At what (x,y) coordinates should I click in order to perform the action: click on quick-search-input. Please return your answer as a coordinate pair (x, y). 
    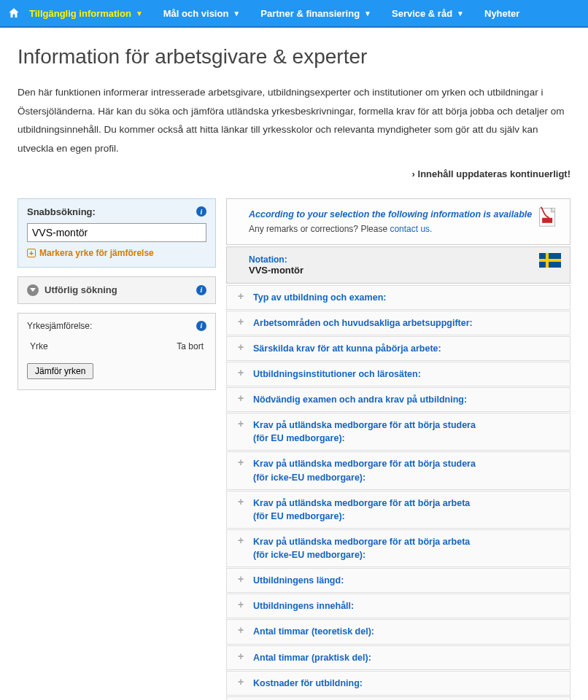
    Looking at the image, I should click on (117, 233).